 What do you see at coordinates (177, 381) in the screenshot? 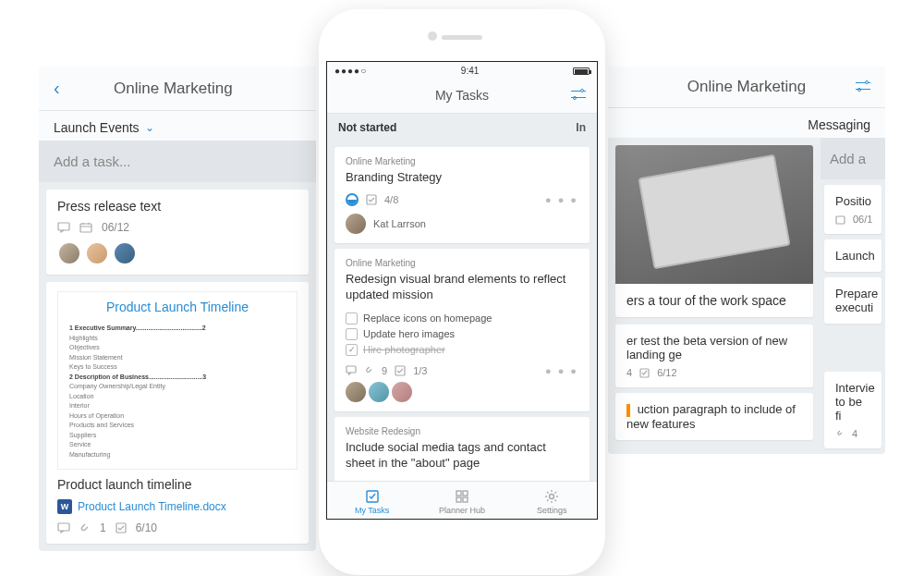
I see `doc-thumbnail: Product Launch Timeline 1 Executive Summ…` at bounding box center [177, 381].